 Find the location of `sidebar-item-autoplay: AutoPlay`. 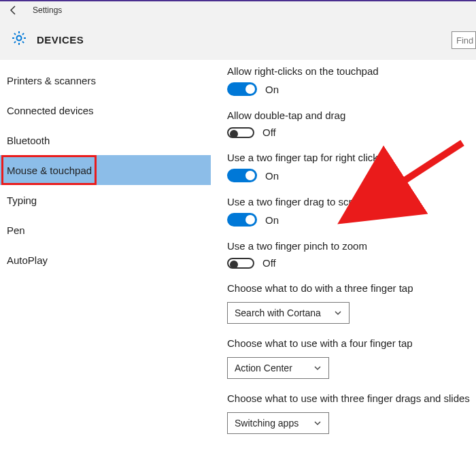

sidebar-item-autoplay: AutoPlay is located at coordinates (105, 260).